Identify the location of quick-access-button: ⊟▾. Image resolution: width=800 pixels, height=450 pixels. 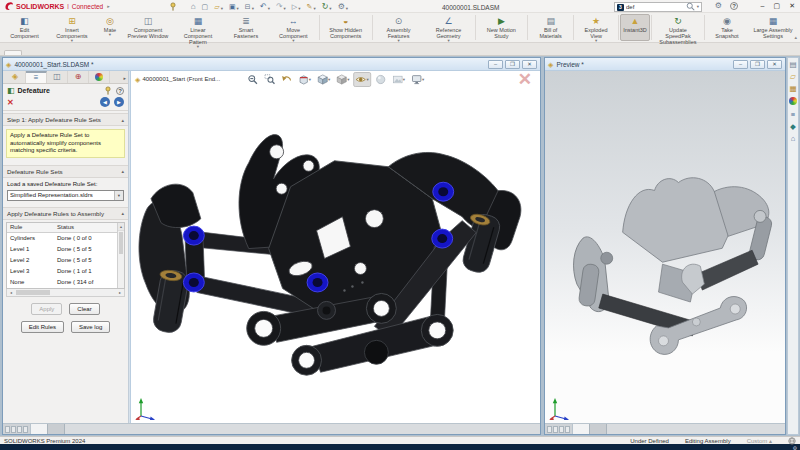
(250, 6).